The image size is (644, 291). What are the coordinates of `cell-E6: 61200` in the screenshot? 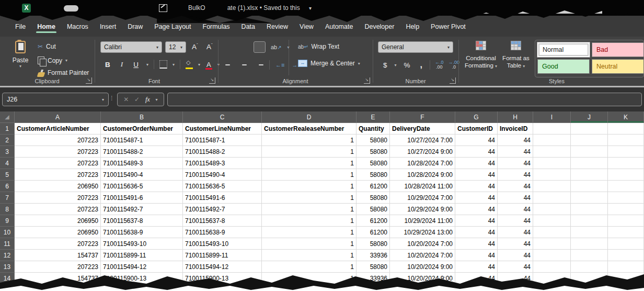 It's located at (373, 186).